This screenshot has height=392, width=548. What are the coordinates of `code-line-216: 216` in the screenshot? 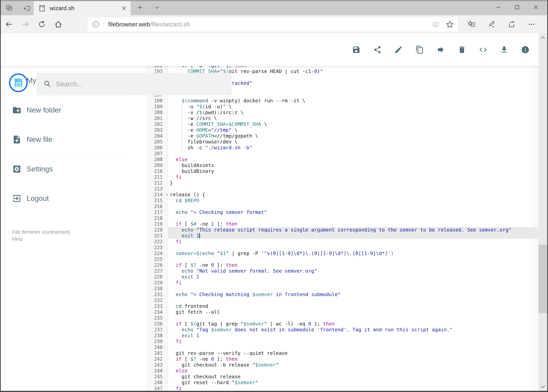 It's located at (344, 207).